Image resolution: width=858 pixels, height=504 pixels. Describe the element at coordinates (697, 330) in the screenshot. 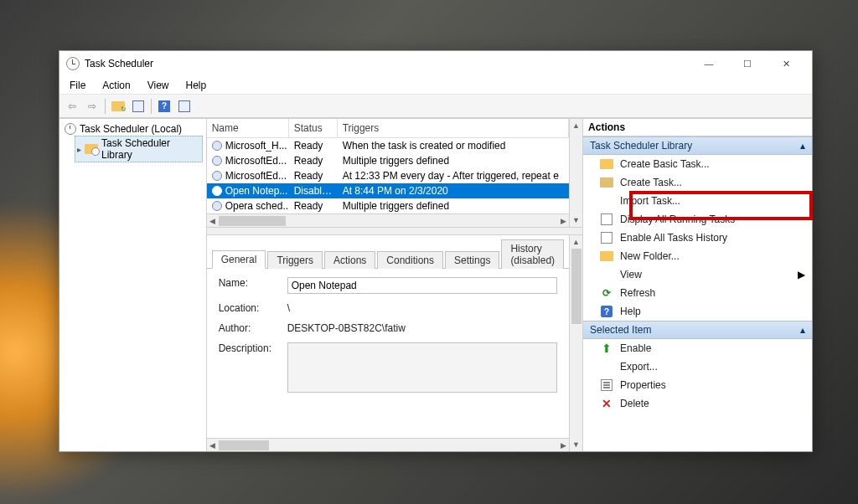

I see `group-selected-item: Selected Item ▴` at that location.